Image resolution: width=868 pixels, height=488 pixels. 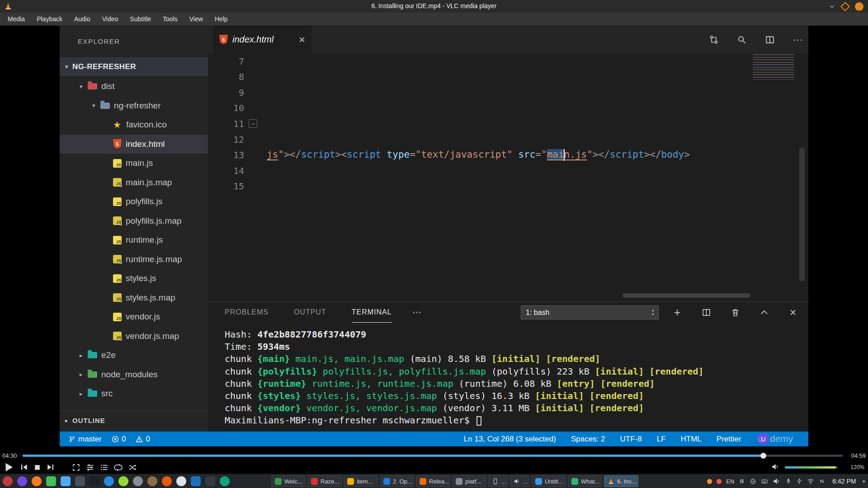 I want to click on usb-tray-icon, so click(x=799, y=481).